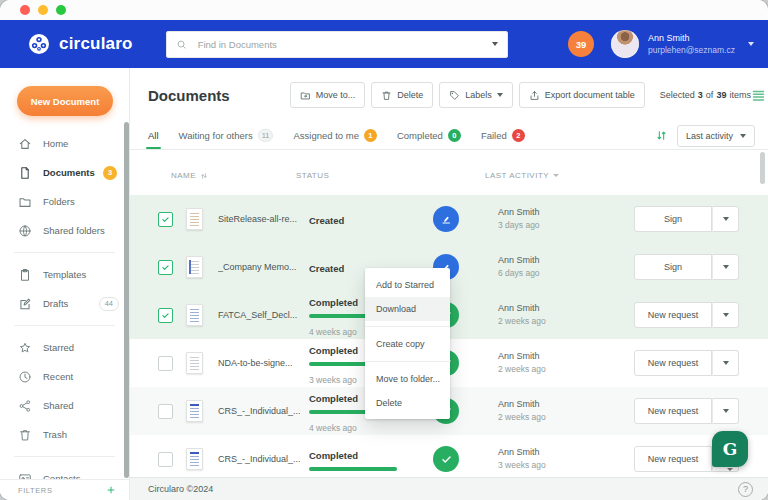 This screenshot has height=500, width=768. What do you see at coordinates (64, 348) in the screenshot?
I see `sidebar-item-starred: Starred` at bounding box center [64, 348].